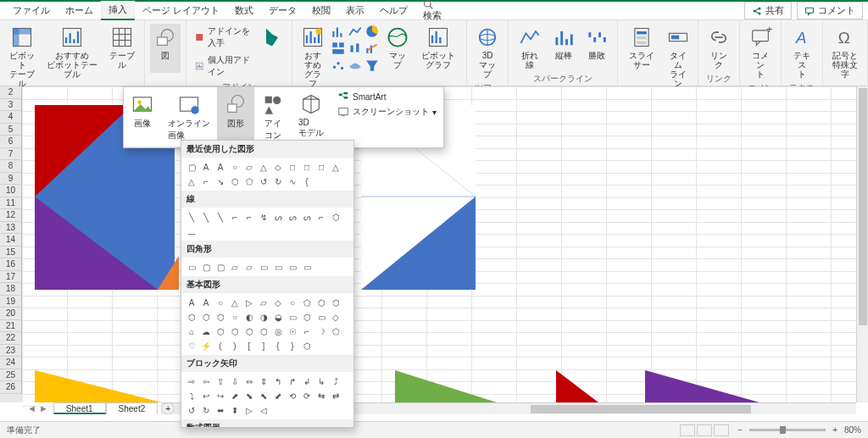 This screenshot has width=868, height=438. What do you see at coordinates (264, 317) in the screenshot?
I see `shape-item: ◑` at bounding box center [264, 317].